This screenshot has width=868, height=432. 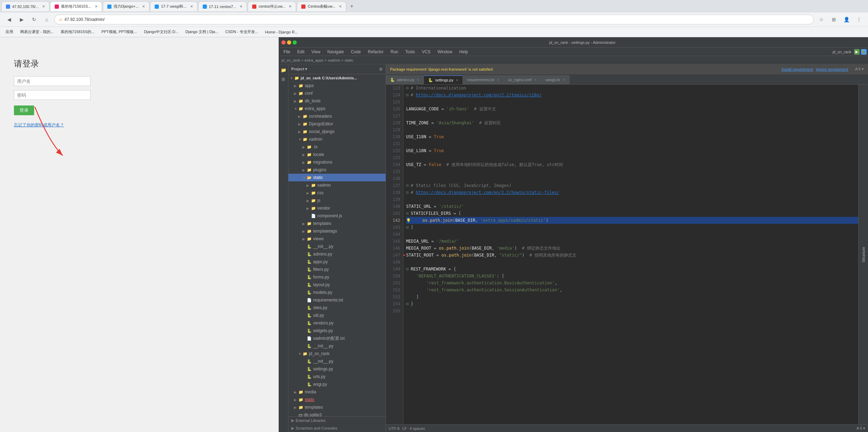 What do you see at coordinates (337, 147) in the screenshot?
I see `tree-tx: ▶📁.tx` at bounding box center [337, 147].